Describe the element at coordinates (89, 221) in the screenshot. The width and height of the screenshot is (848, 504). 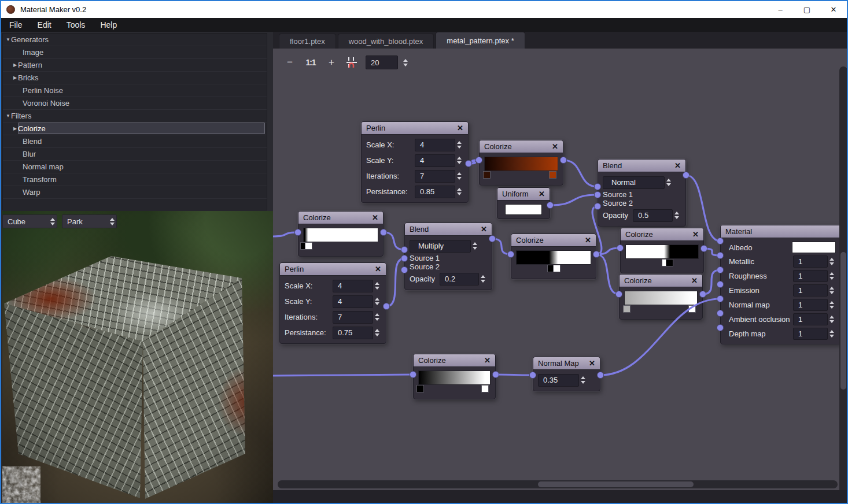
I see `preview-environment-select: Park` at that location.